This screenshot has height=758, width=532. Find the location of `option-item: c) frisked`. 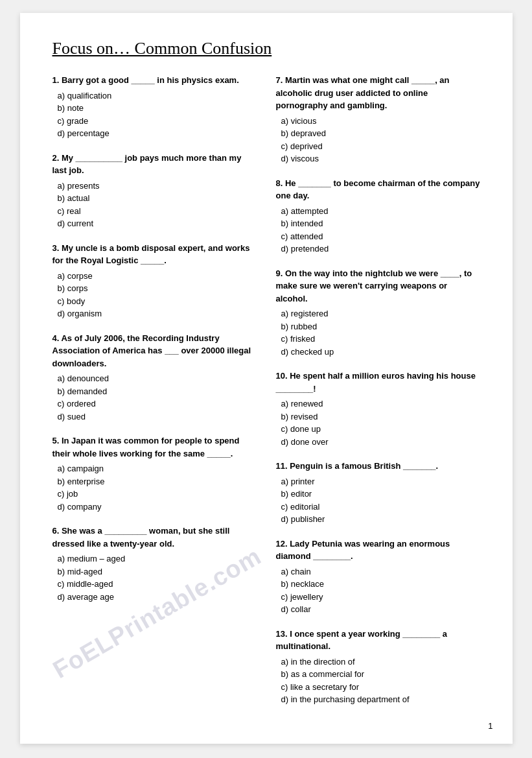

option-item: c) frisked is located at coordinates (381, 339).